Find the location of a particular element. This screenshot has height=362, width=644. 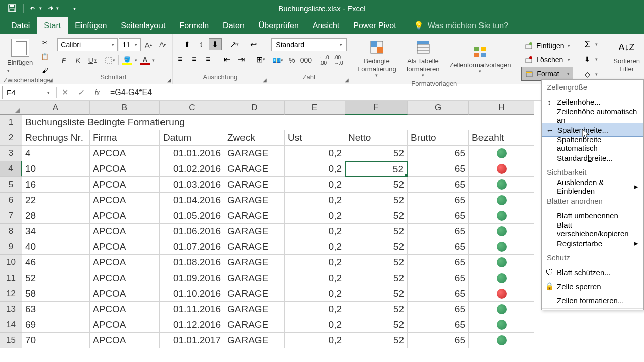

format-painter-button: 🖌 is located at coordinates (45, 70).